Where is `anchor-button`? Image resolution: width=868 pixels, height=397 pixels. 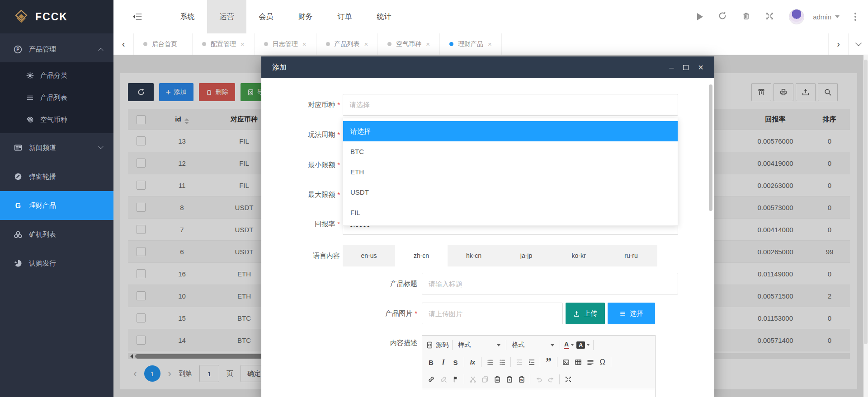
anchor-button is located at coordinates (456, 379).